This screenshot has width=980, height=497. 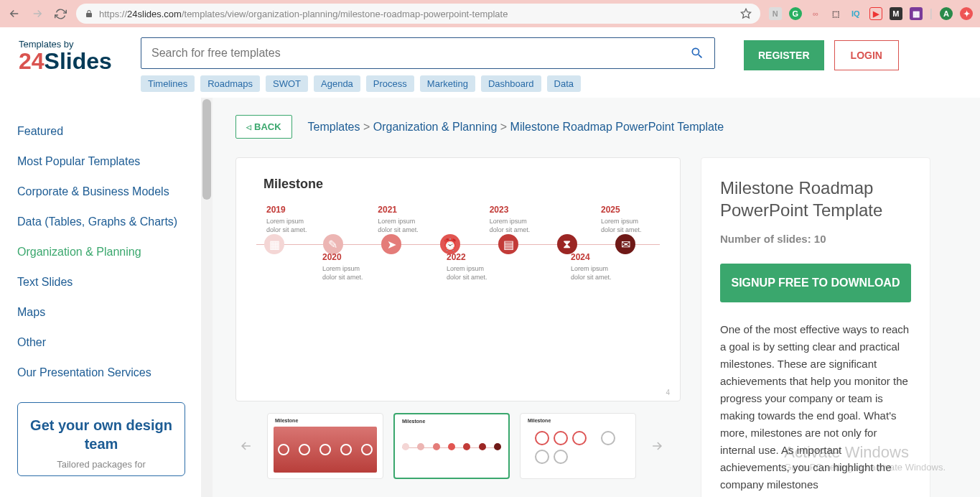 I want to click on search-box, so click(x=428, y=53).